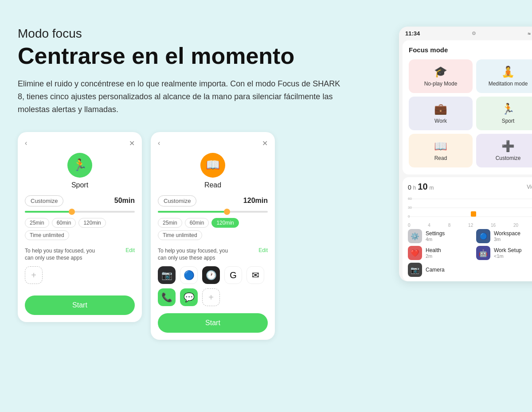 This screenshot has height=412, width=532. Describe the element at coordinates (508, 158) in the screenshot. I see `customize-label: Customize` at that location.